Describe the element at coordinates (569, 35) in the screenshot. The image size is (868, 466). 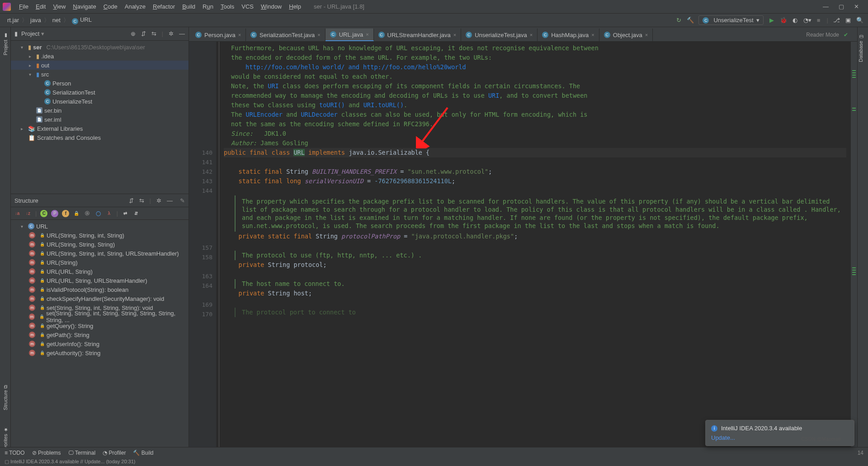
I see `tab-hashmap: CHashMap.java×` at that location.